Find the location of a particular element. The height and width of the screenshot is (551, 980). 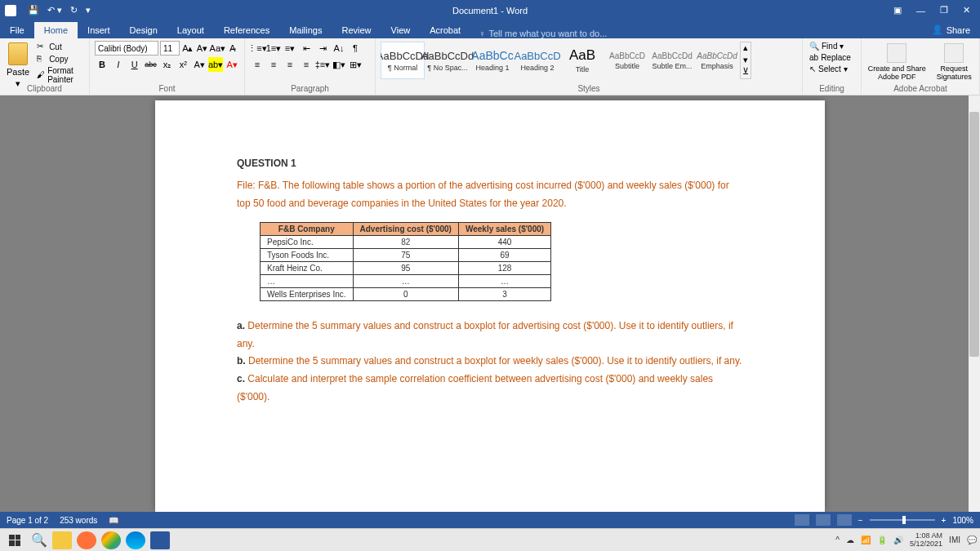

subscript-button: x₂ is located at coordinates (167, 64).